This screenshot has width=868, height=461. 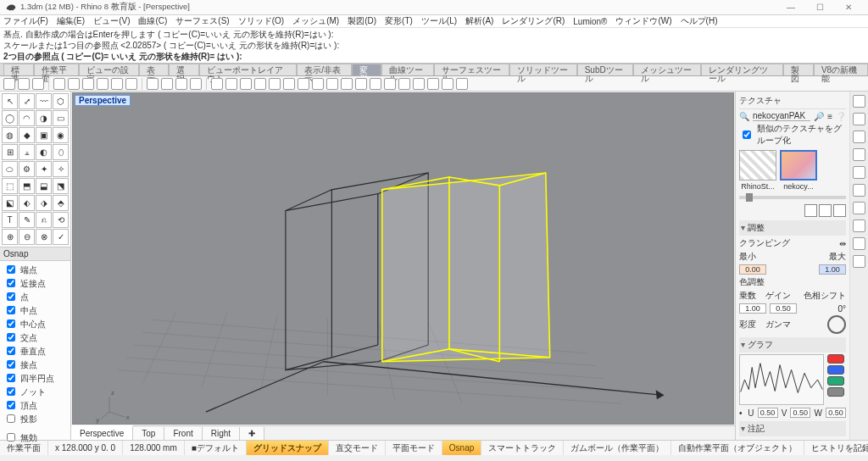 What do you see at coordinates (36, 392) in the screenshot?
I see `osnap-item: ノット` at bounding box center [36, 392].